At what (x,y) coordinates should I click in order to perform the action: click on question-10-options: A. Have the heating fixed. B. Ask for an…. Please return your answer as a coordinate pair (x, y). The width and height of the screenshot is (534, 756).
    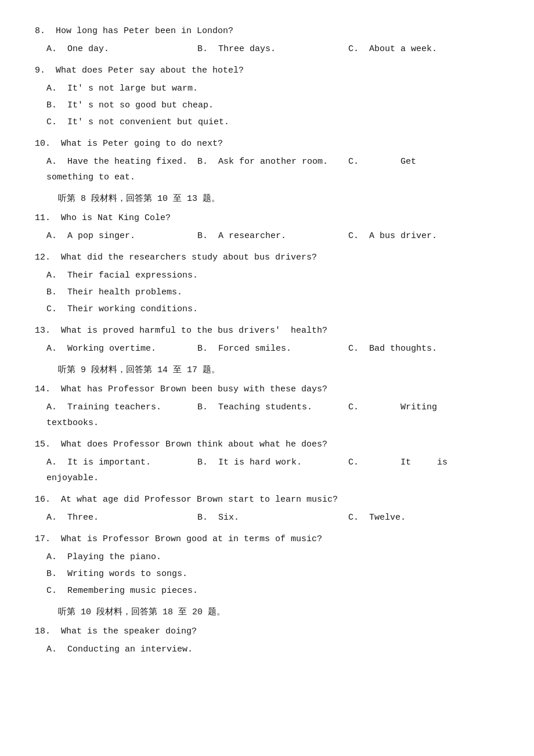
    Looking at the image, I should click on (273, 161).